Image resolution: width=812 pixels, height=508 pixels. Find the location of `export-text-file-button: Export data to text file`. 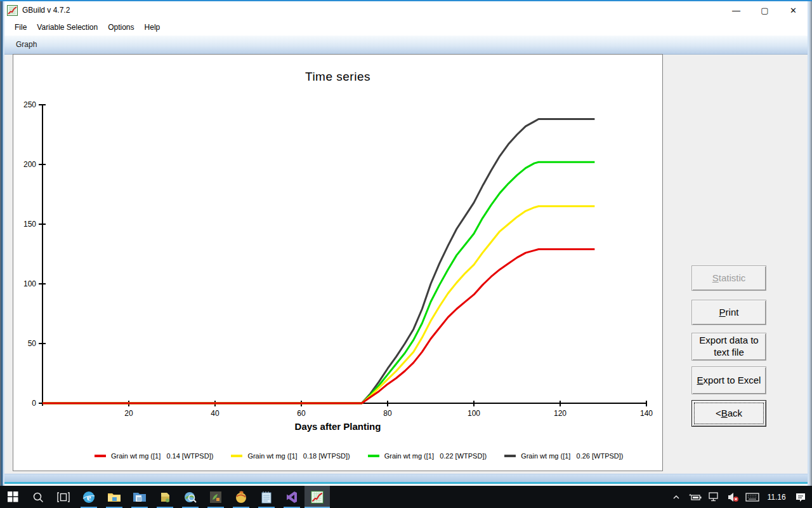

export-text-file-button: Export data to text file is located at coordinates (729, 347).